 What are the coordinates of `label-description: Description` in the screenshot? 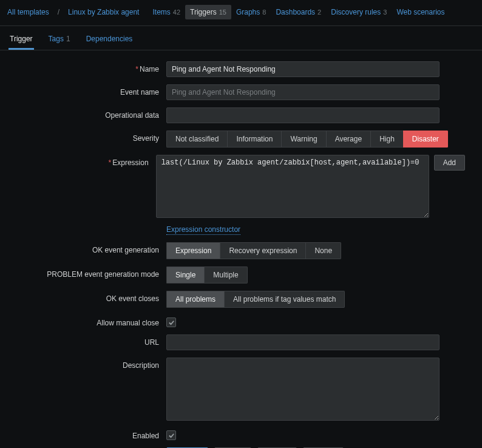 It's located at (87, 364).